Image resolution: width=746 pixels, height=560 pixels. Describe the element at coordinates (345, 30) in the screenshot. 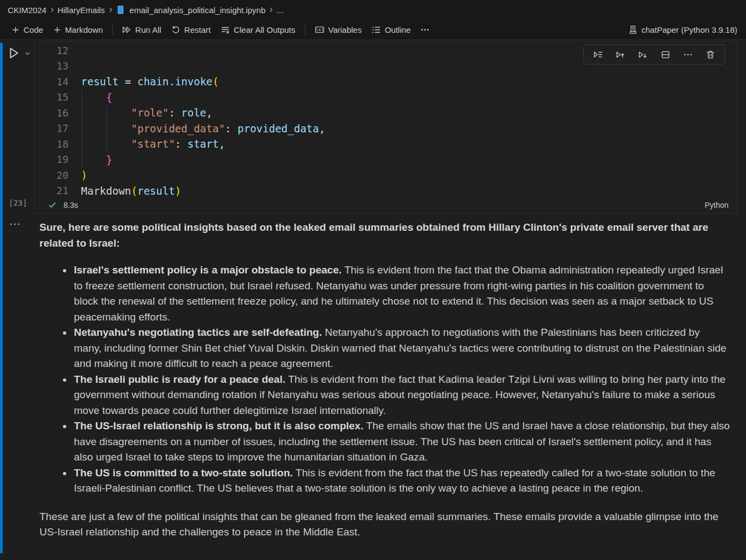

I see `variables-label: Variables` at that location.